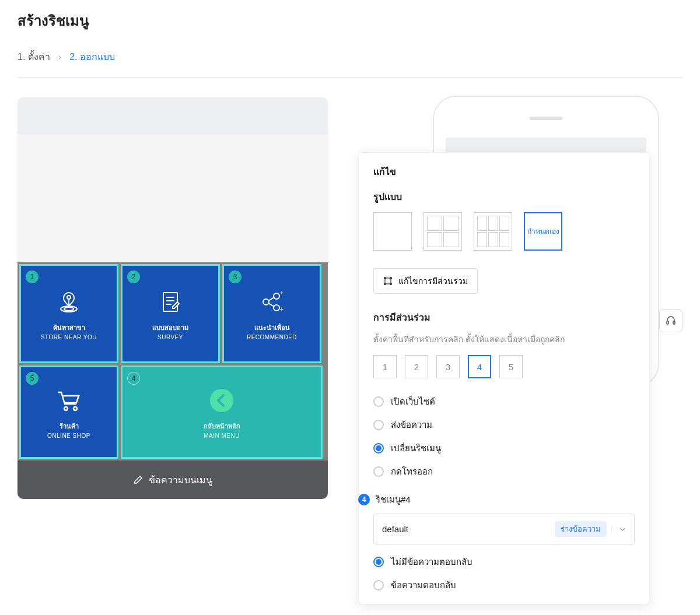 The height and width of the screenshot is (615, 700). I want to click on richmenu-cell-5: 5 ร้านค้า ONLINE SHOP, so click(69, 412).